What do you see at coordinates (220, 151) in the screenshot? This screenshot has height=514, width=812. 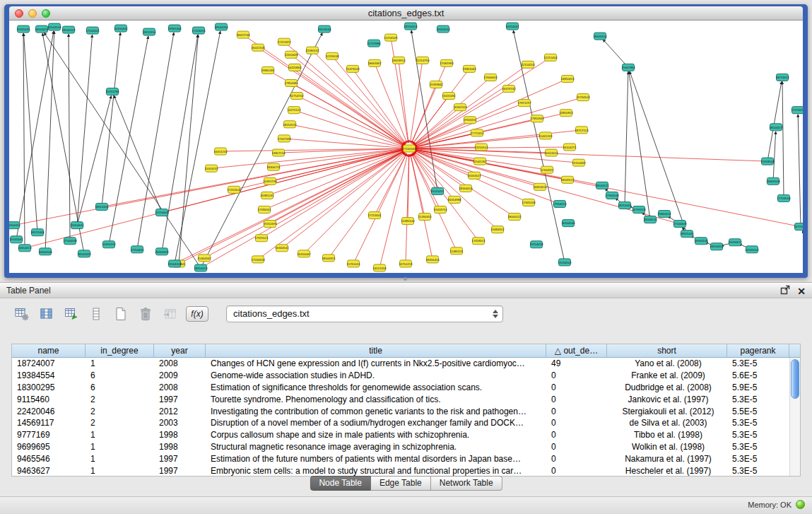 I see `graph-node-label: 16051234` at bounding box center [220, 151].